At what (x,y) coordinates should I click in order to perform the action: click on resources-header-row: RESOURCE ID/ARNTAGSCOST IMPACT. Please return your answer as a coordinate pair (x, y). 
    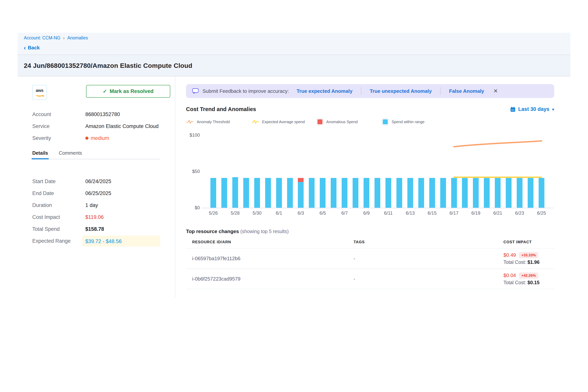
    Looking at the image, I should click on (370, 244).